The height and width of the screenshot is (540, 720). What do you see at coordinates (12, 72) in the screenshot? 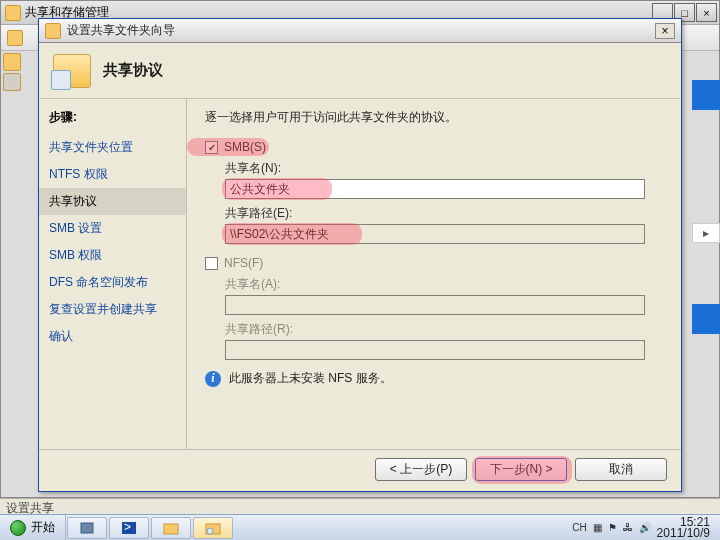
I see `sidebar-icons` at bounding box center [12, 72].